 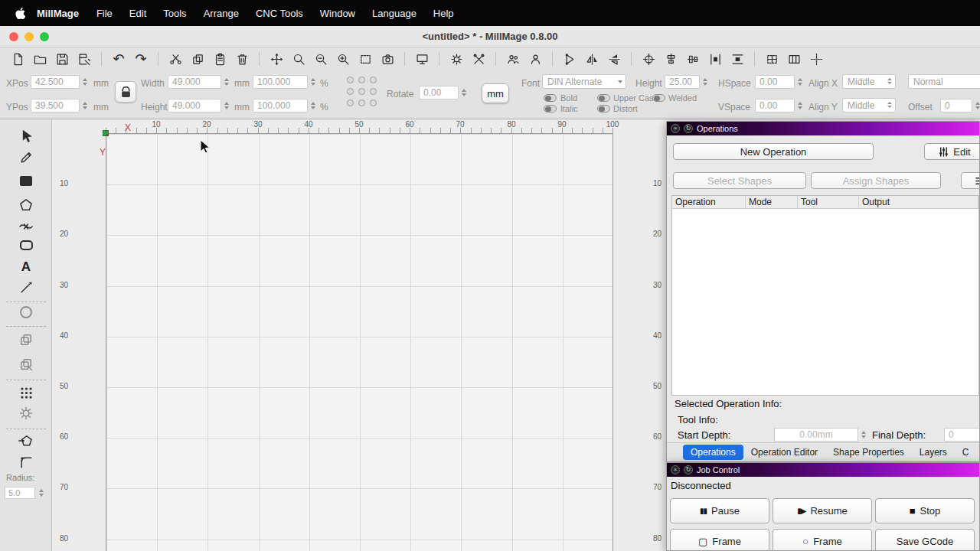 What do you see at coordinates (952, 152) in the screenshot?
I see `edit-operation-button: Edit` at bounding box center [952, 152].